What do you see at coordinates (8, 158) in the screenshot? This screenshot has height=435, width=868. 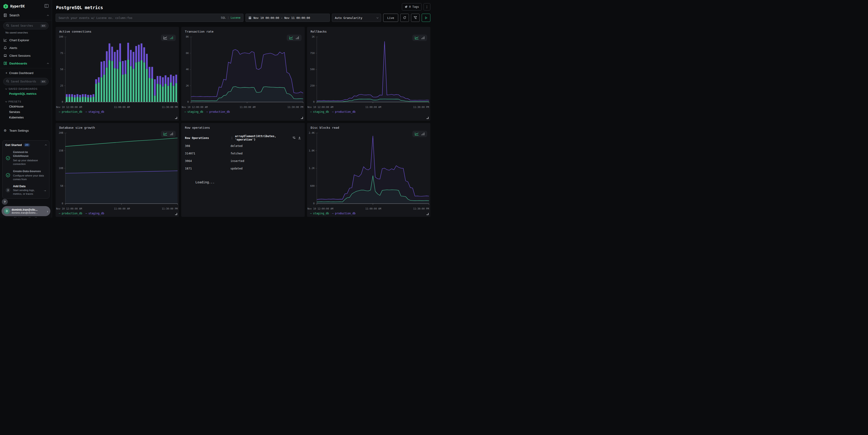 I see `check-circle-icon` at bounding box center [8, 158].